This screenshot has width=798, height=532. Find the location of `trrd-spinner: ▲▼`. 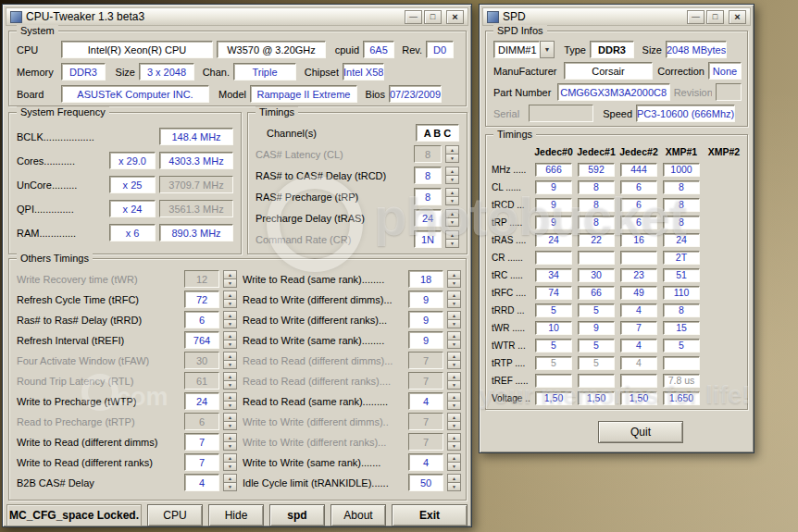

trrd-spinner: ▲▼ is located at coordinates (230, 320).